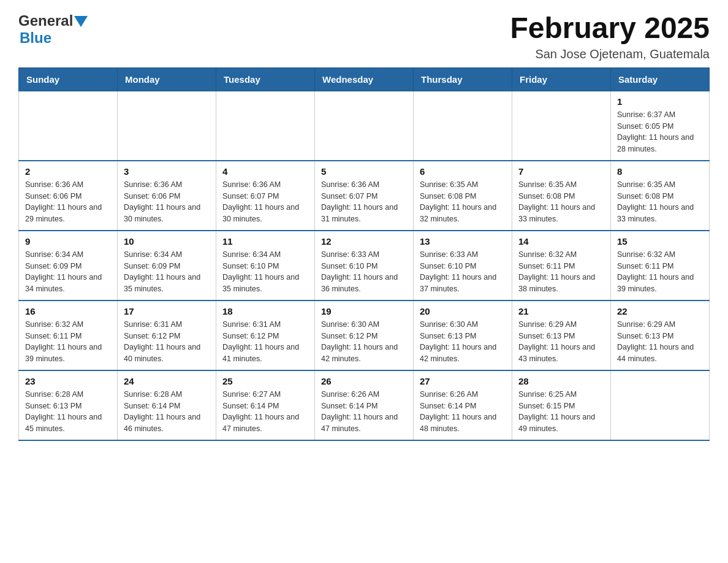 This screenshot has height=563, width=728. I want to click on day-number: 18, so click(265, 312).